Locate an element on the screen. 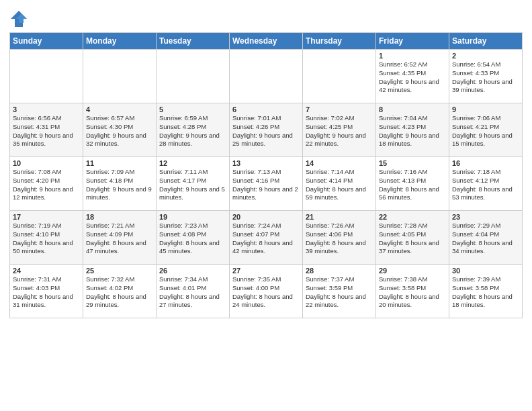 This screenshot has height=411, width=532. calendar-week-2: 3Sunrise: 6:56 AM Sunset: 4:31 PM Daylig… is located at coordinates (266, 130).